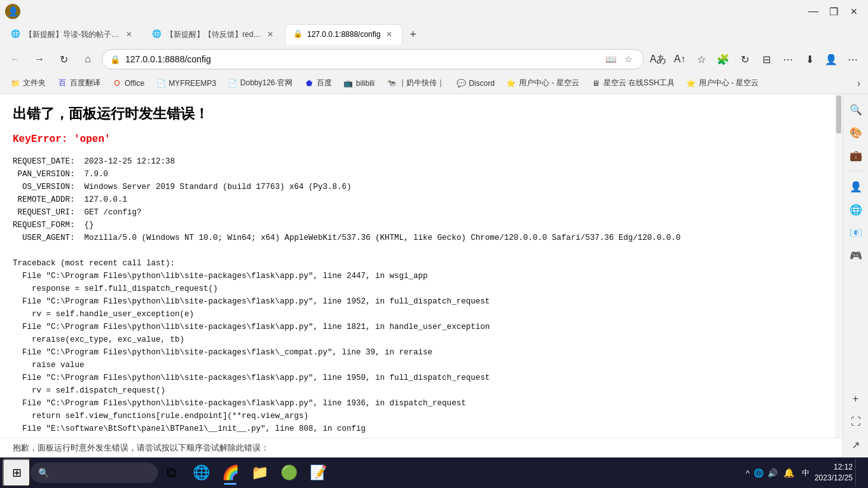 This screenshot has height=488, width=868. I want to click on forward-button: →, so click(39, 59).